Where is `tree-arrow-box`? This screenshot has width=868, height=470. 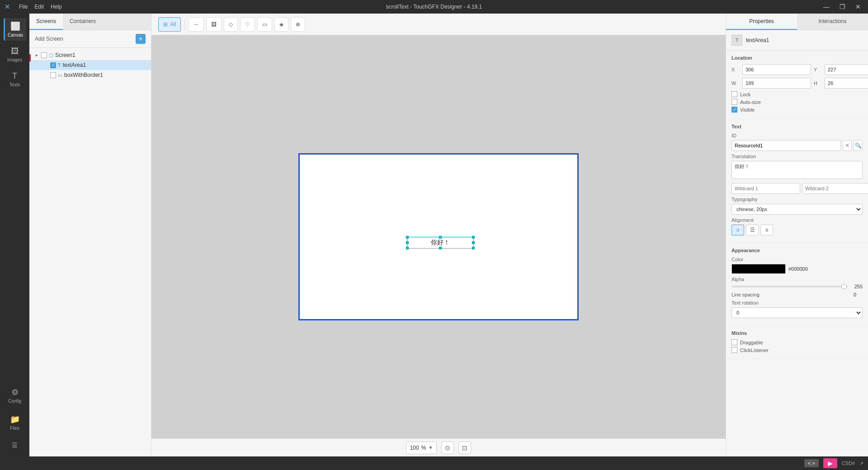
tree-arrow-box is located at coordinates (45, 75).